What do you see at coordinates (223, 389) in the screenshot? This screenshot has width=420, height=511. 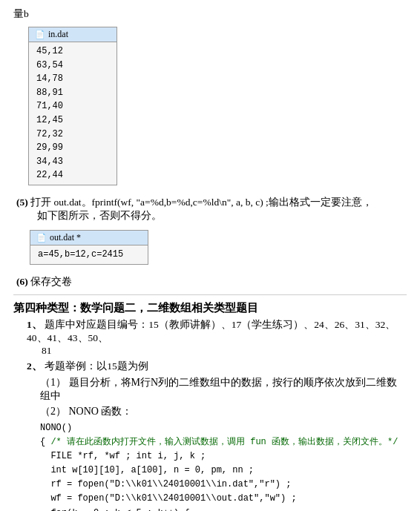 I see `sub1: （1） 题目分析，将M行N列的二维数组中的数据，按行的顺序依次放到二维数组中` at bounding box center [223, 389].